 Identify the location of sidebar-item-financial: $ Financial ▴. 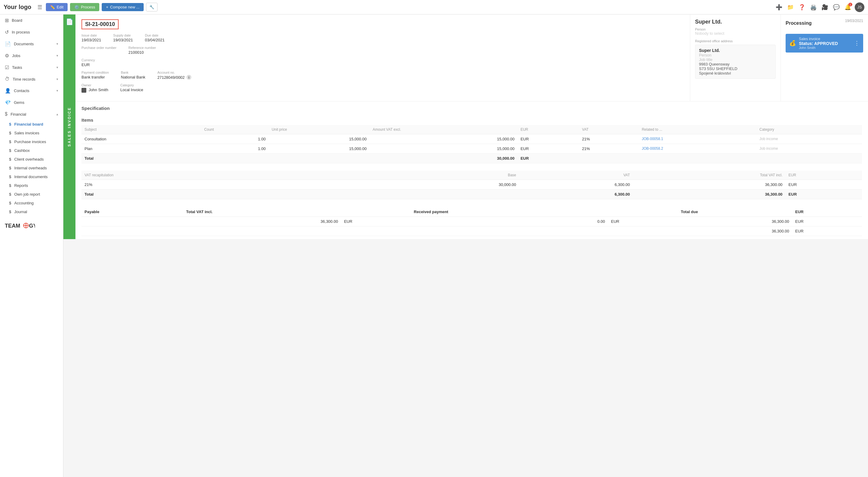
(32, 114).